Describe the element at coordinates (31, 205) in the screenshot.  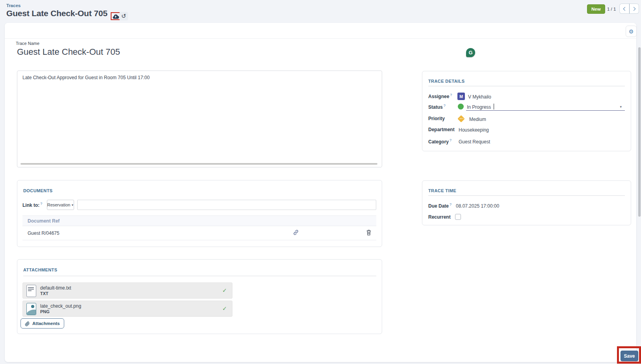
I see `link-to-label-text: Link to:` at that location.